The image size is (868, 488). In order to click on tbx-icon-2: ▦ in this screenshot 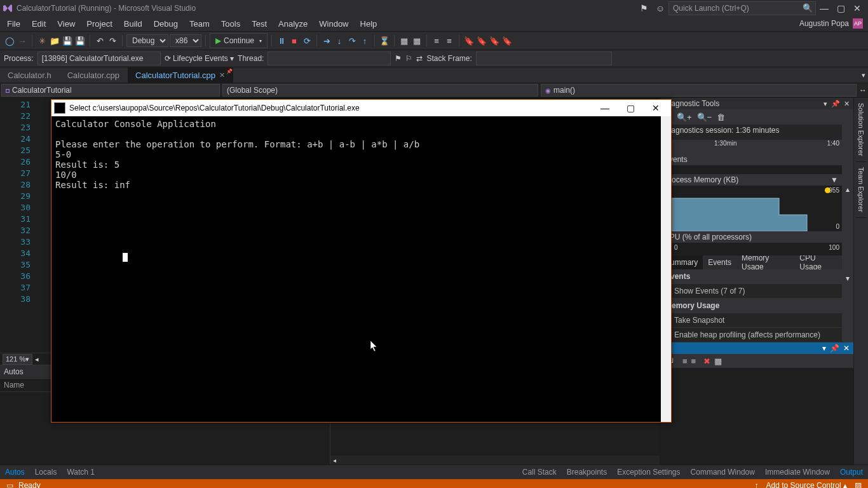, I will do `click(417, 41)`.